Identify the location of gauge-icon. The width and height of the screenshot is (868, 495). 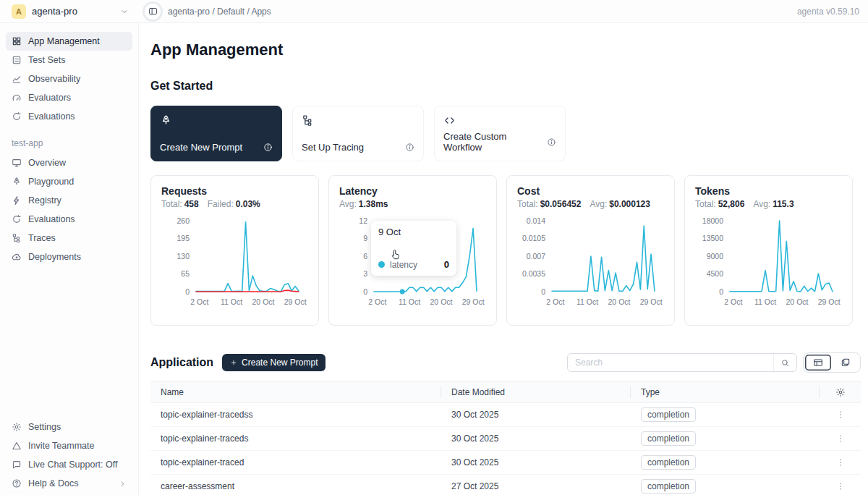
(17, 98).